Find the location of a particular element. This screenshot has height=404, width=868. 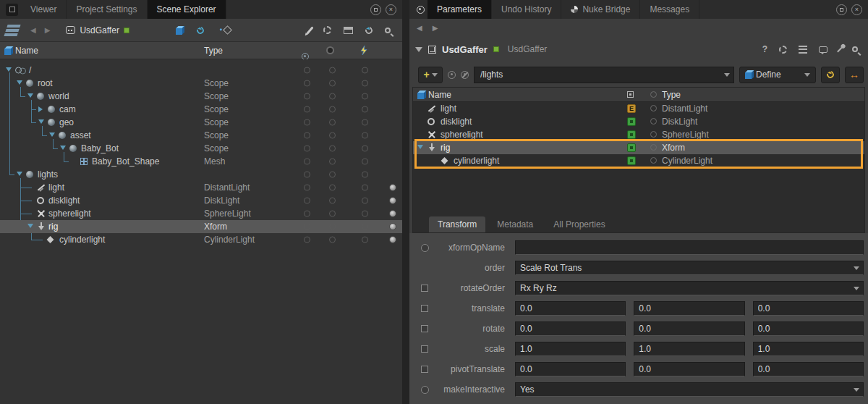

xformopname-input is located at coordinates (689, 248).